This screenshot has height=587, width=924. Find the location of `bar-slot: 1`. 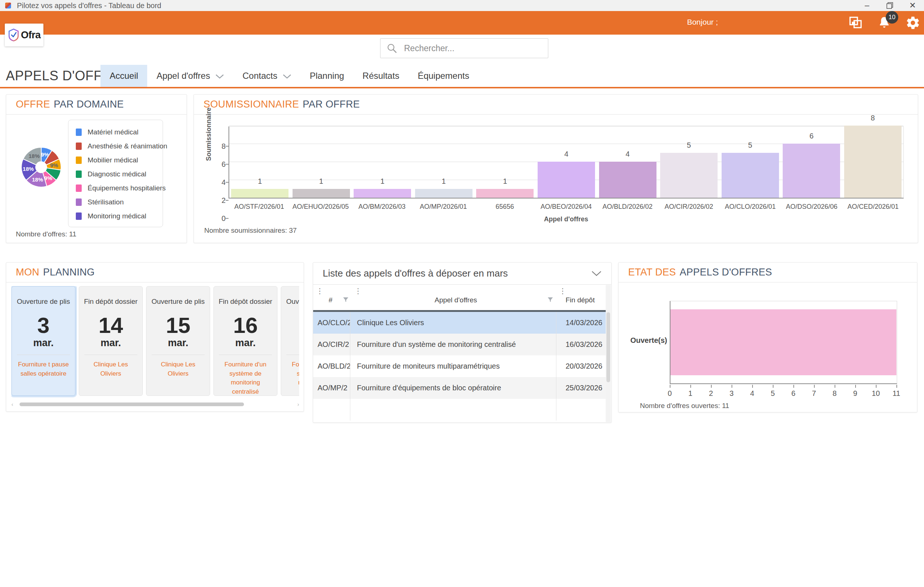

bar-slot: 1 is located at coordinates (260, 162).